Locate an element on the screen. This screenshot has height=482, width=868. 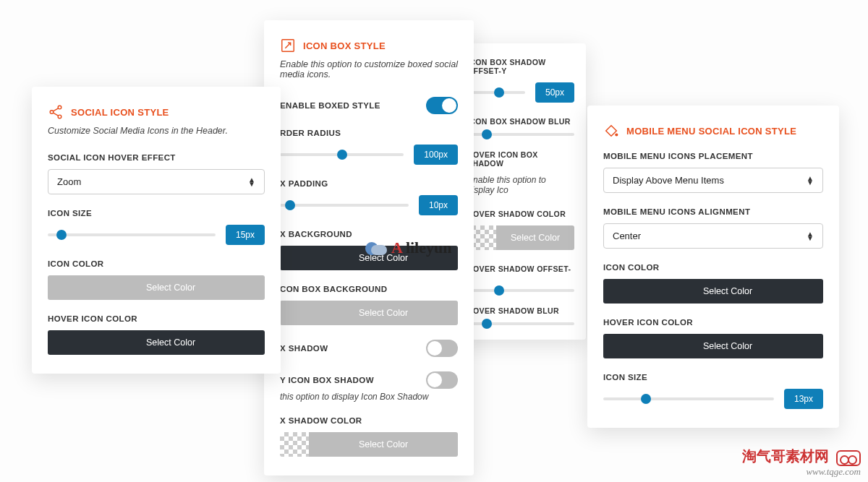
hover-shadow-blur-label: HOVER SHADOW BLUR is located at coordinates (521, 311).